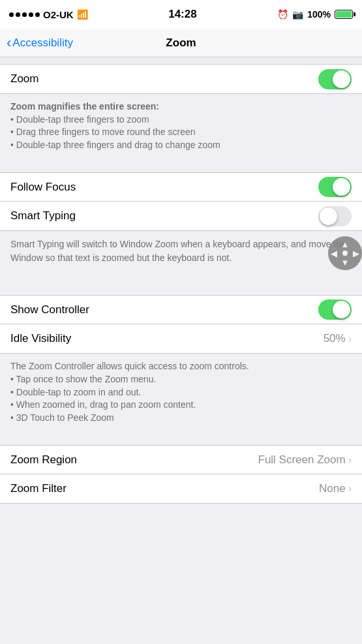 This screenshot has width=362, height=644. I want to click on battery-fill, so click(344, 14).